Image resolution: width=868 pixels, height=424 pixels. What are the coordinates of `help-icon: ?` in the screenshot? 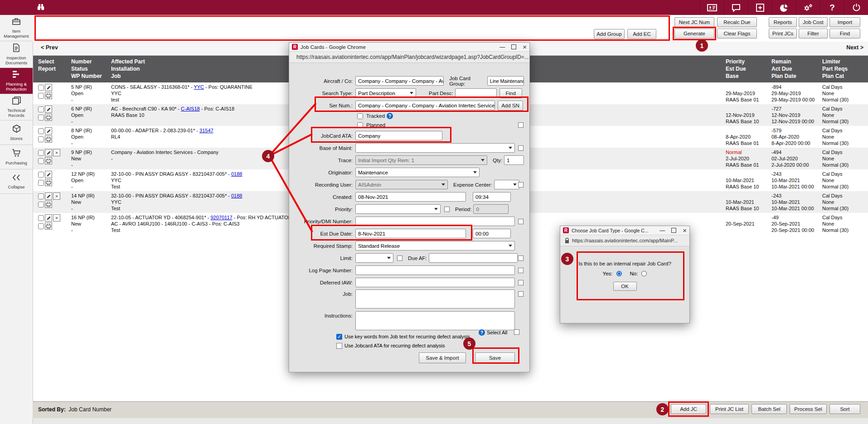 It's located at (832, 7).